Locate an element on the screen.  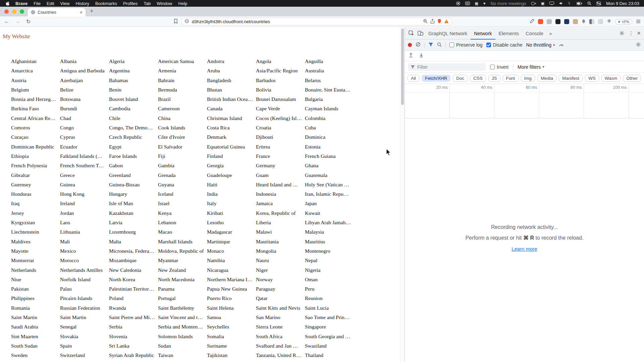
timeline-tick: 40 ms is located at coordinates (472, 101).